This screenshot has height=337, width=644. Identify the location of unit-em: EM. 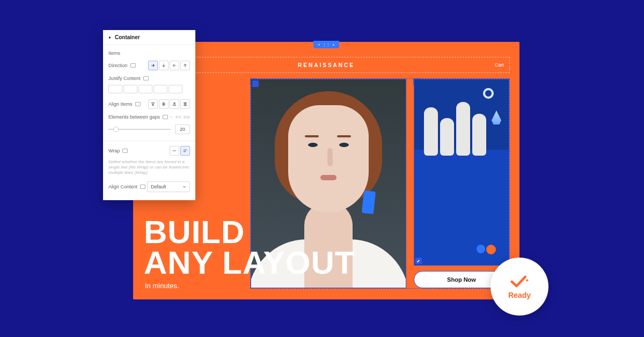
(187, 117).